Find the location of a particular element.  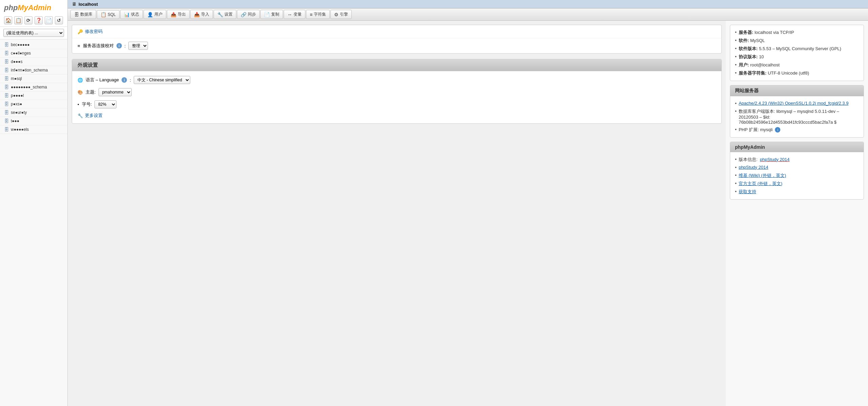

language-select: 中文 - Chinese simplified English Français… is located at coordinates (162, 80).